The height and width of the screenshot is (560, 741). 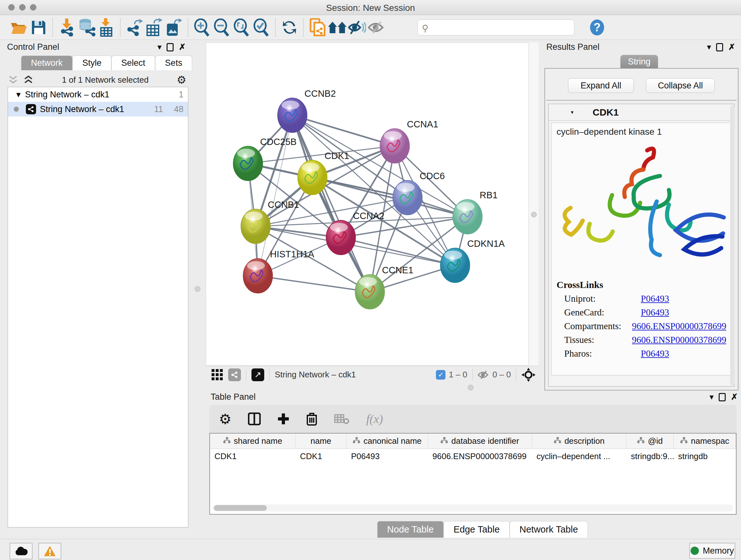 What do you see at coordinates (202, 27) in the screenshot?
I see `zoom-in-button` at bounding box center [202, 27].